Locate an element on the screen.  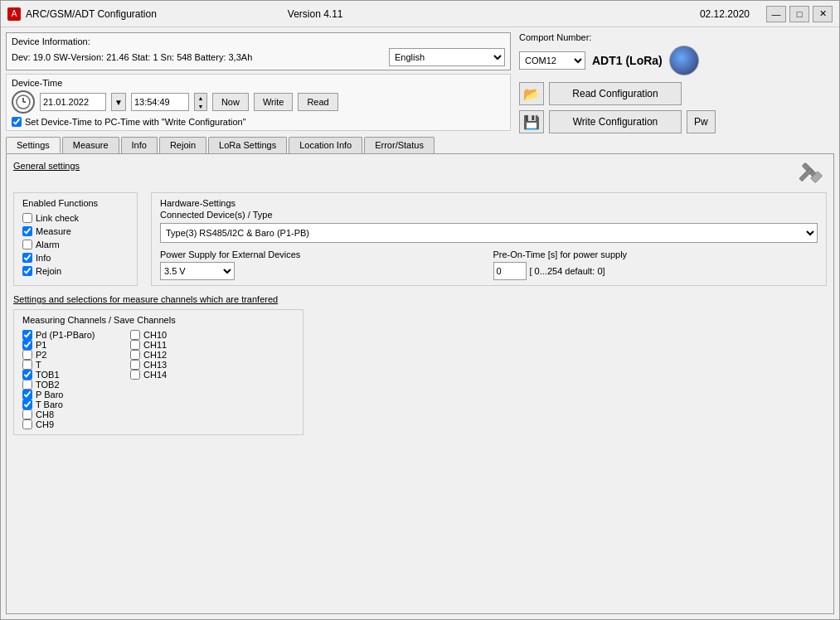
app-icon: A is located at coordinates (14, 14).